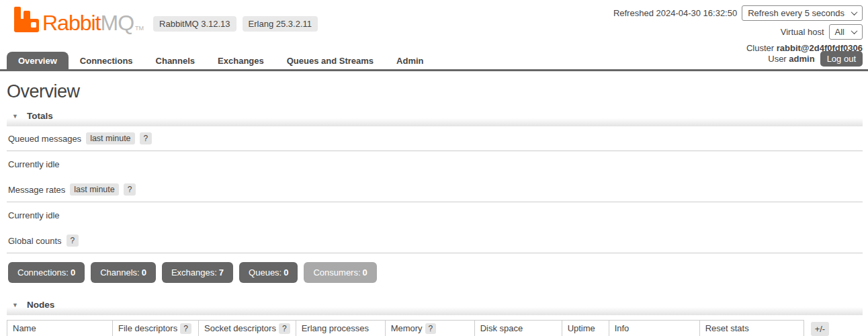 The image size is (868, 336). I want to click on col-erlang-processes: Erlang processes, so click(340, 328).